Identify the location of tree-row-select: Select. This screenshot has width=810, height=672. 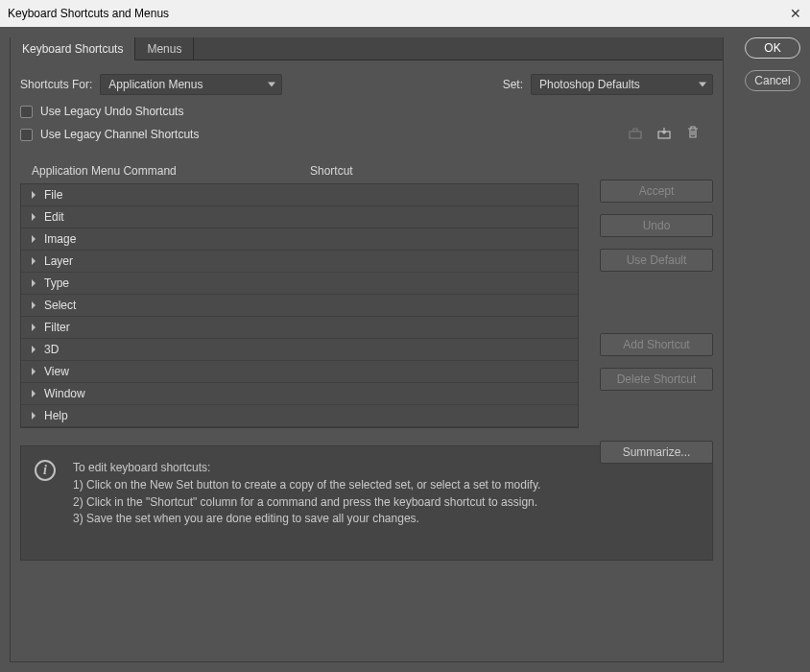
(299, 305).